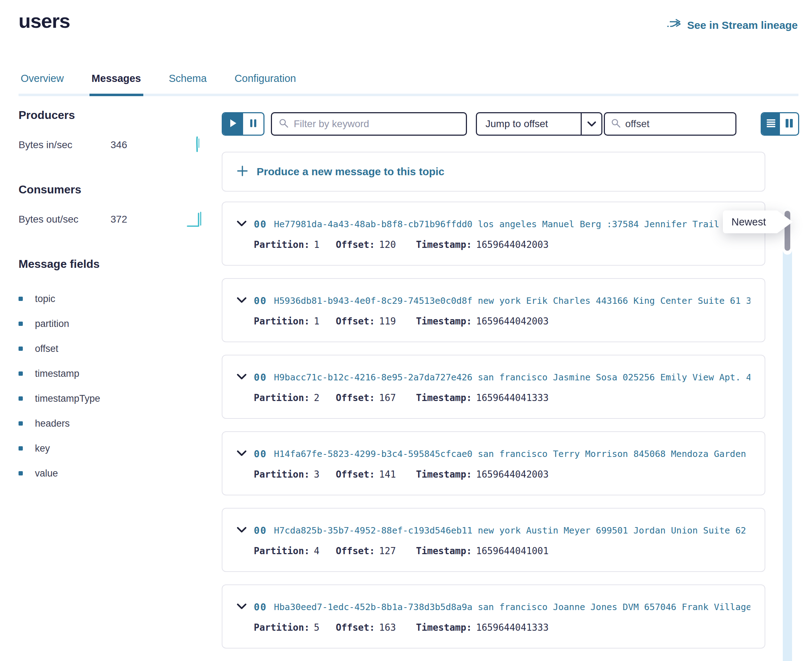  Describe the element at coordinates (112, 423) in the screenshot. I see `field-item-headers: headers` at that location.